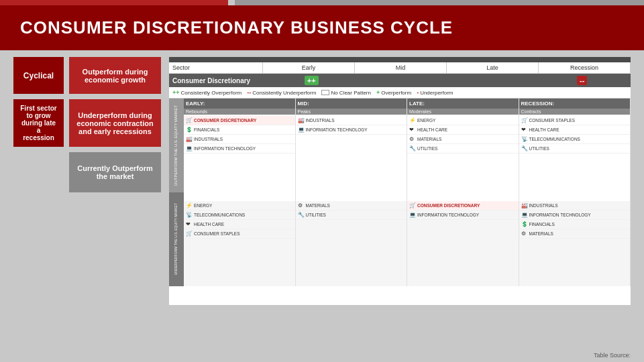 The width and height of the screenshot is (644, 362). Describe the element at coordinates (378, 93) in the screenshot. I see `legend-plus-icon: +` at that location.